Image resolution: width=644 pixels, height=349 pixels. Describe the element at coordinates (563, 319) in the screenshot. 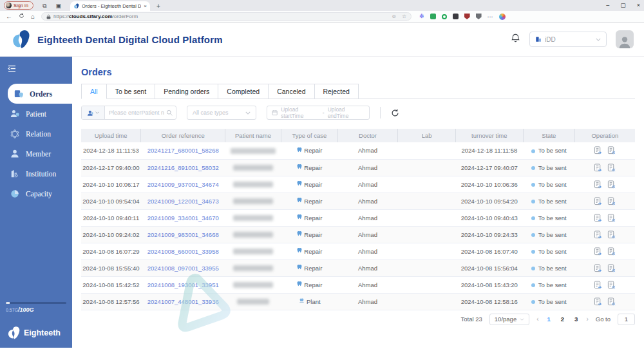

I see `page-number-2: 2` at that location.